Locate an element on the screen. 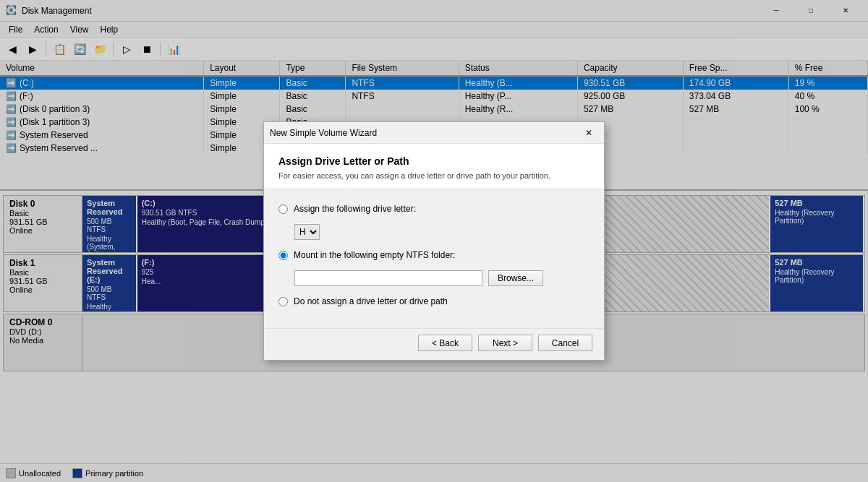 The width and height of the screenshot is (868, 482). option-mount-folder: Mount in the following empty NTFS folder… is located at coordinates (434, 255).